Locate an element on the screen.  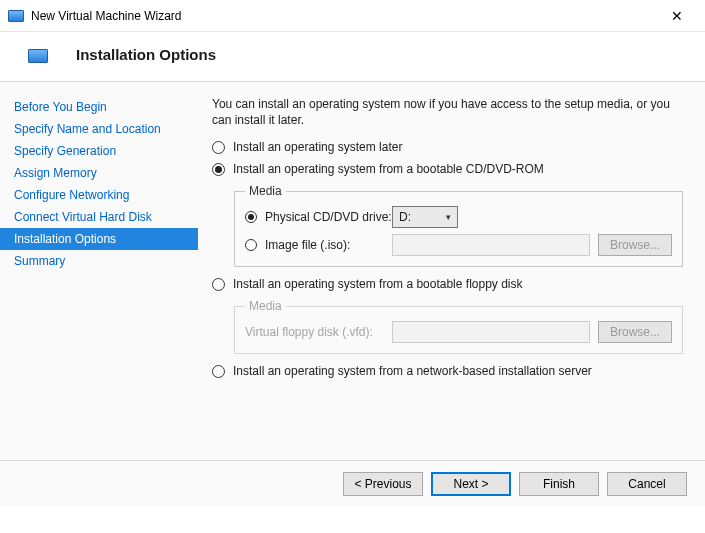
option-label: Install an operating system later is located at coordinates (318, 147).